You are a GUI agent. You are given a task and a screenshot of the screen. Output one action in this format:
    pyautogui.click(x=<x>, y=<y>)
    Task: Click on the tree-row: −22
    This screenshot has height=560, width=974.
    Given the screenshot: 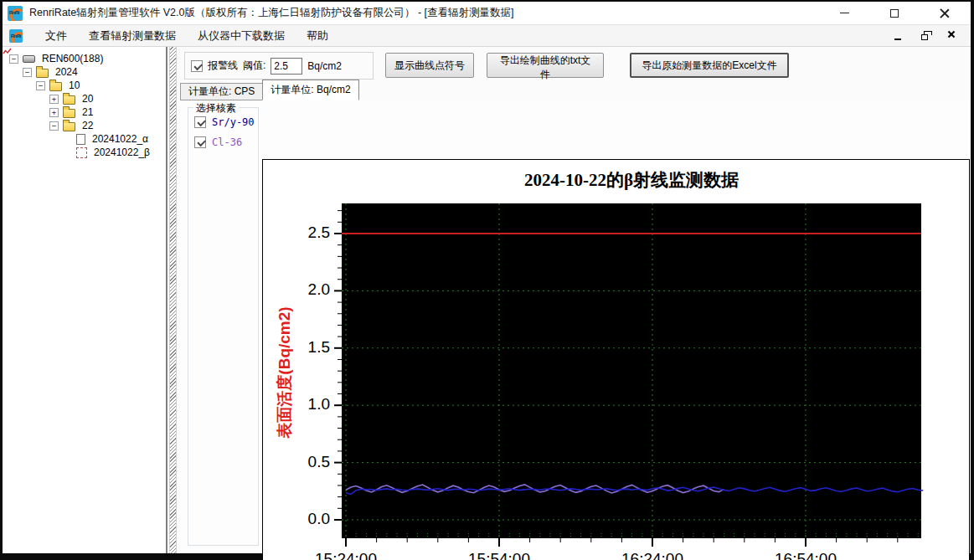 What is the action you would take?
    pyautogui.click(x=84, y=126)
    